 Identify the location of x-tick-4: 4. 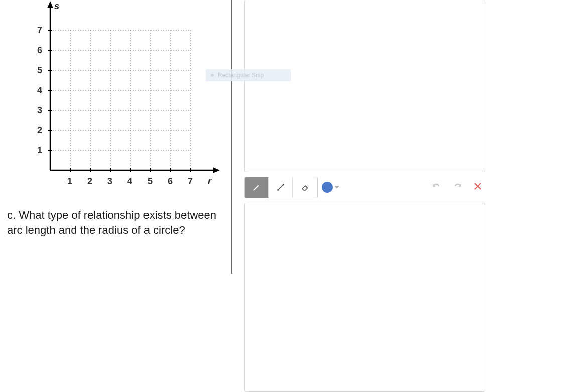
(130, 181).